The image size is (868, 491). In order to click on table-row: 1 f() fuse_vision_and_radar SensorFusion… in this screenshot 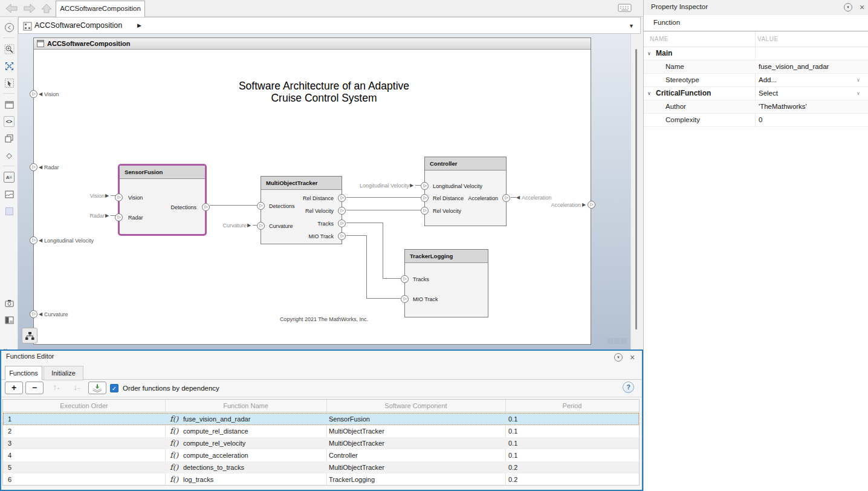, I will do `click(321, 419)`.